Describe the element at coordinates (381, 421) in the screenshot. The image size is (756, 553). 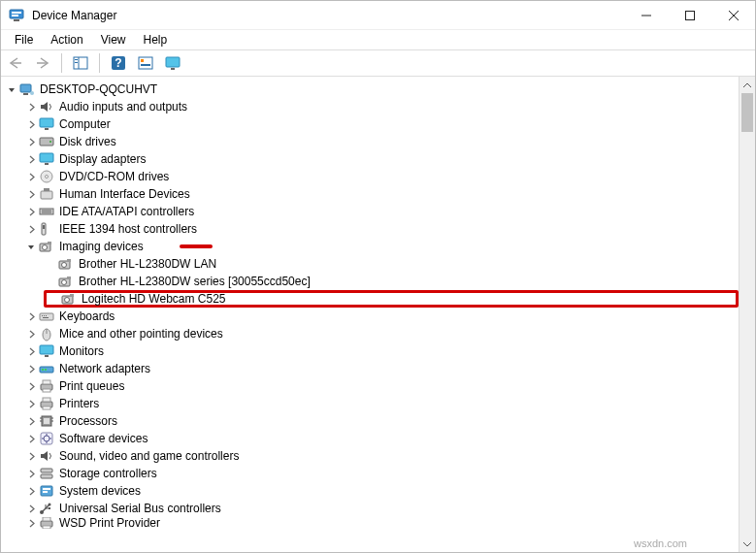
I see `tree-category: Processors` at that location.